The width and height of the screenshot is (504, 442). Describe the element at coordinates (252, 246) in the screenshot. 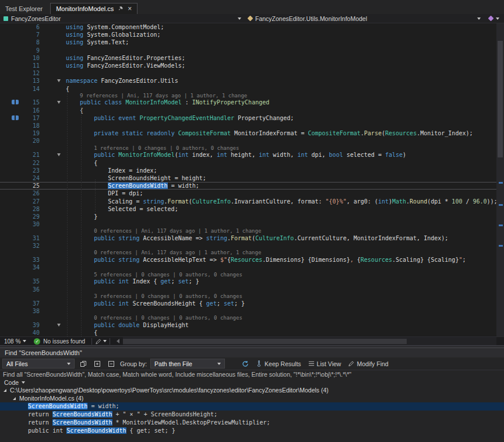

I see `code-line: 32` at that location.